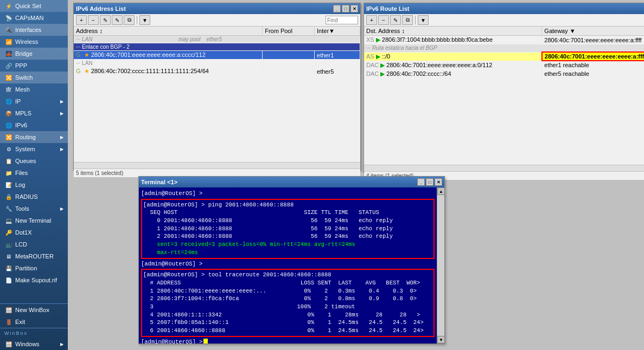 The width and height of the screenshot is (644, 350). I want to click on capsman-icon: 📡, so click(9, 18).